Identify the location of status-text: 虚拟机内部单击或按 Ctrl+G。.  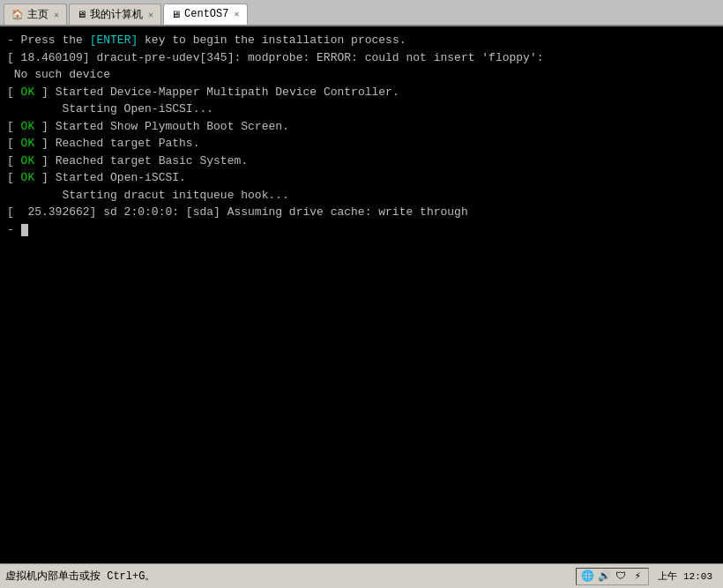
(80, 577).